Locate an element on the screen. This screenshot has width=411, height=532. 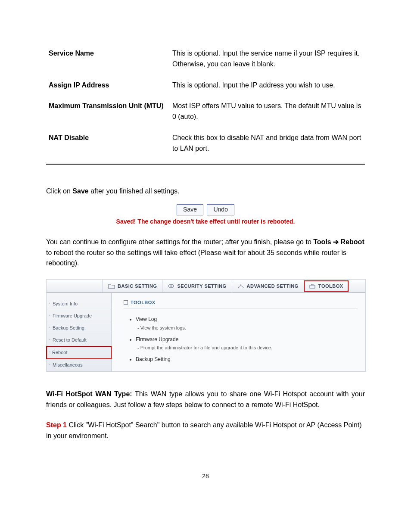
tab-label: TOOLBOX is located at coordinates (331, 286).